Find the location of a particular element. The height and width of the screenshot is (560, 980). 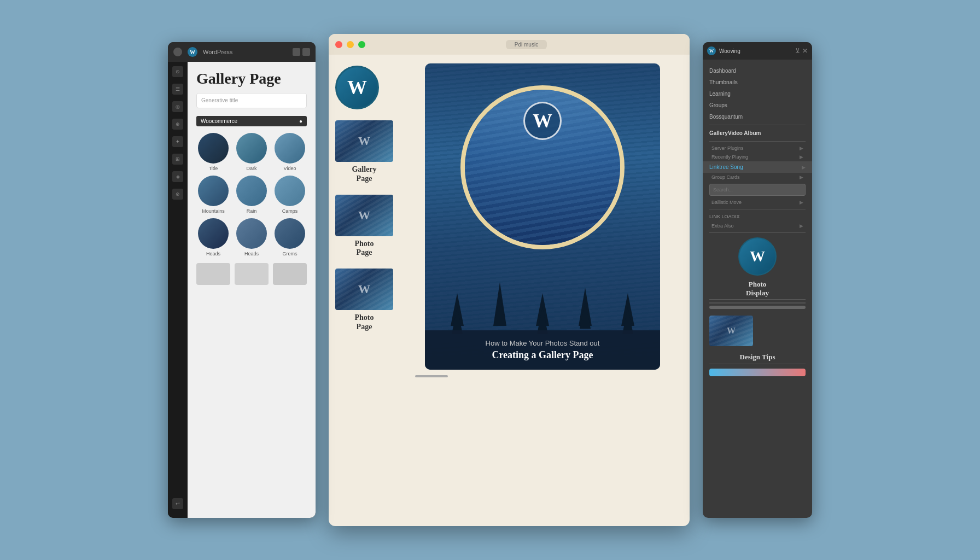

right-scroll-thumb is located at coordinates (757, 307).